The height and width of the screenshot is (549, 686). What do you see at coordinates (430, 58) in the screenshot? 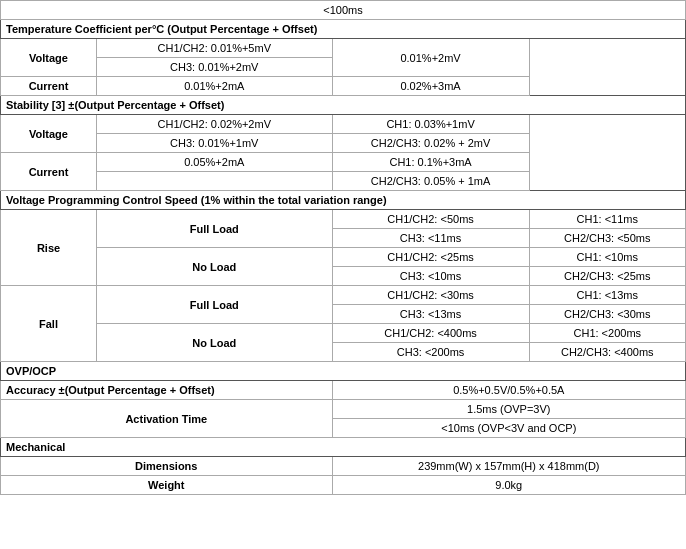
I see `temp-voltage-value: 0.01%+2mV` at bounding box center [430, 58].